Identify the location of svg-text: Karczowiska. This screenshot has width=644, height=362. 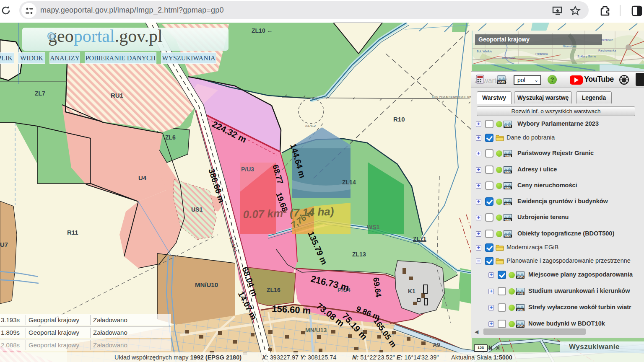
(543, 65).